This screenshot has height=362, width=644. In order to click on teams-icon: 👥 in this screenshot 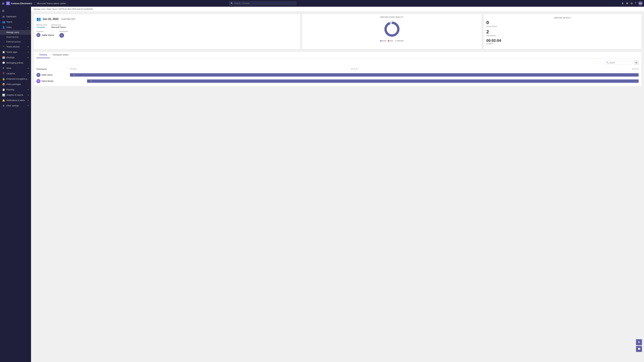, I will do `click(4, 22)`.